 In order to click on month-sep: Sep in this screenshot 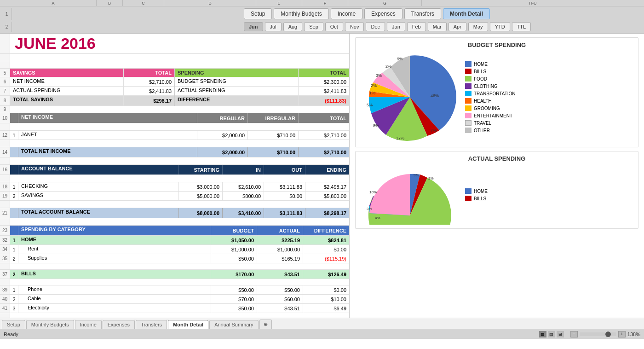, I will do `click(314, 27)`.